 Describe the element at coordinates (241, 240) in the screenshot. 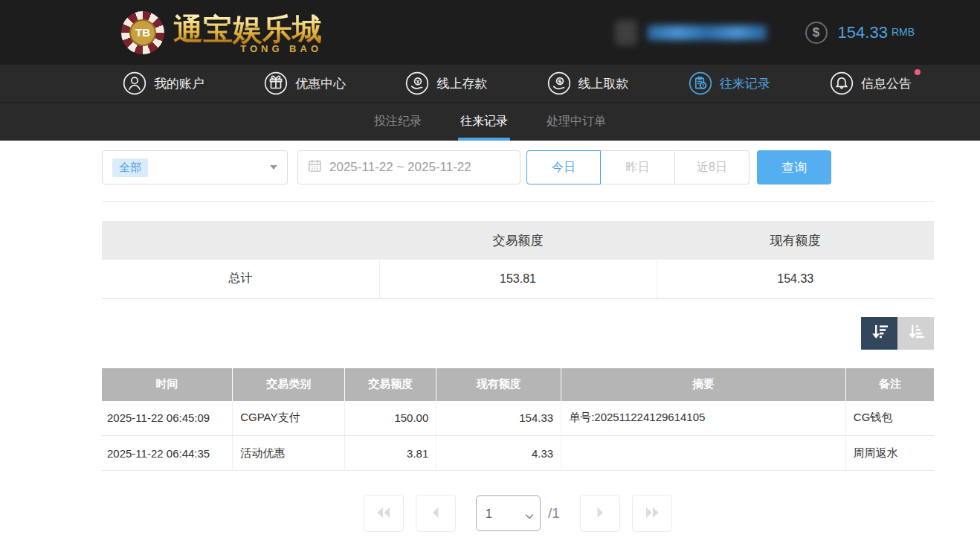

I see `summary-header-empty` at that location.